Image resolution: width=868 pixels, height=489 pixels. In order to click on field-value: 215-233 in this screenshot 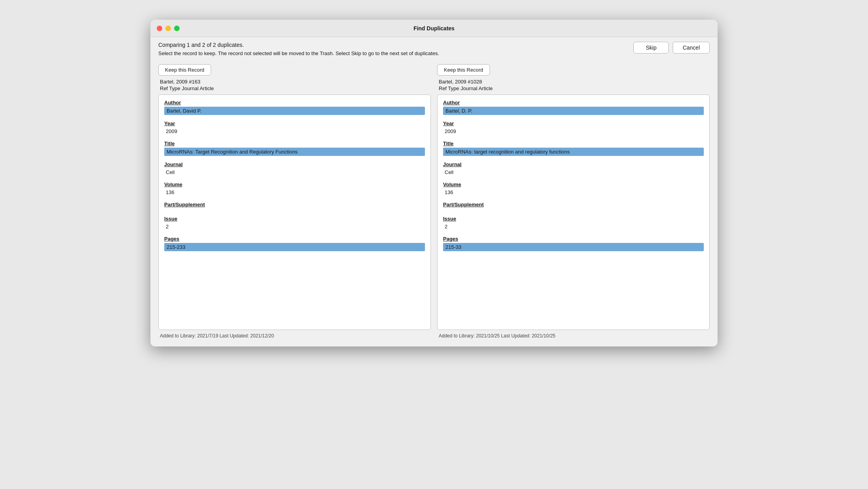, I will do `click(295, 247)`.